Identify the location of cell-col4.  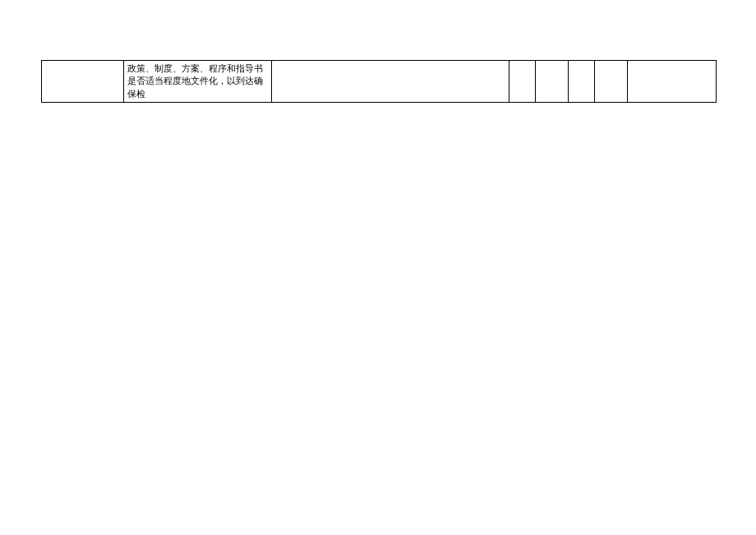
(523, 82).